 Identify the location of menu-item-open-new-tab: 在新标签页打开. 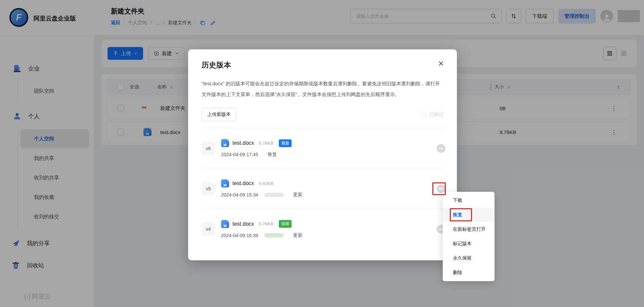
(469, 229).